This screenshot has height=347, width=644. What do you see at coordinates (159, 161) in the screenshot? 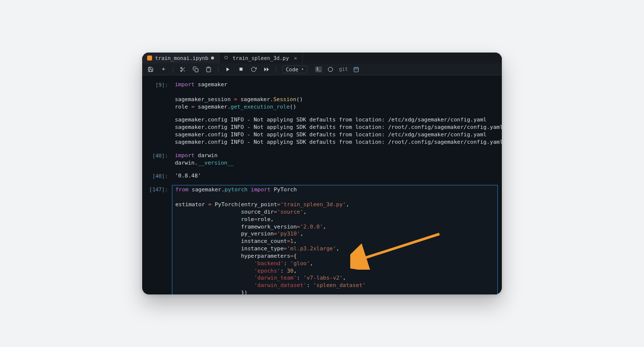
I see `cell-prompt: [40]:` at bounding box center [159, 161].